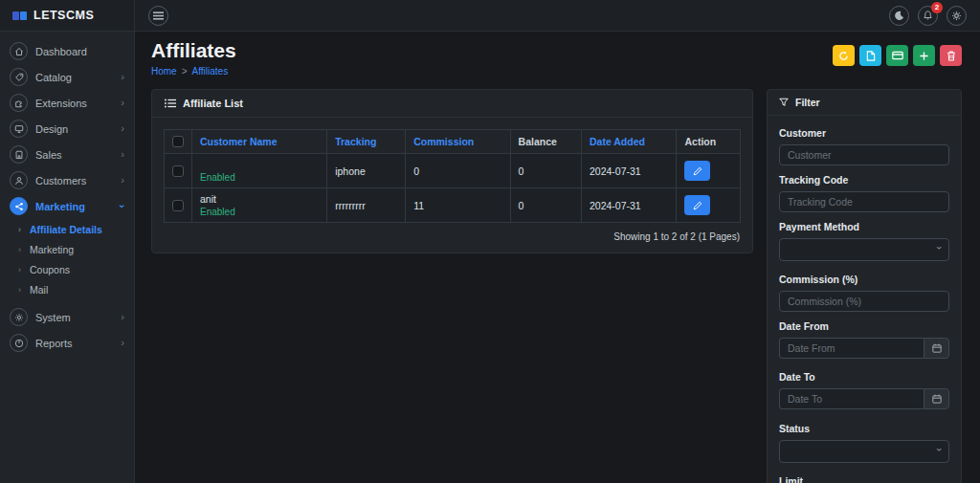 Image resolution: width=980 pixels, height=483 pixels. What do you see at coordinates (239, 142) in the screenshot?
I see `sort-customer-name: Customer Name` at bounding box center [239, 142].